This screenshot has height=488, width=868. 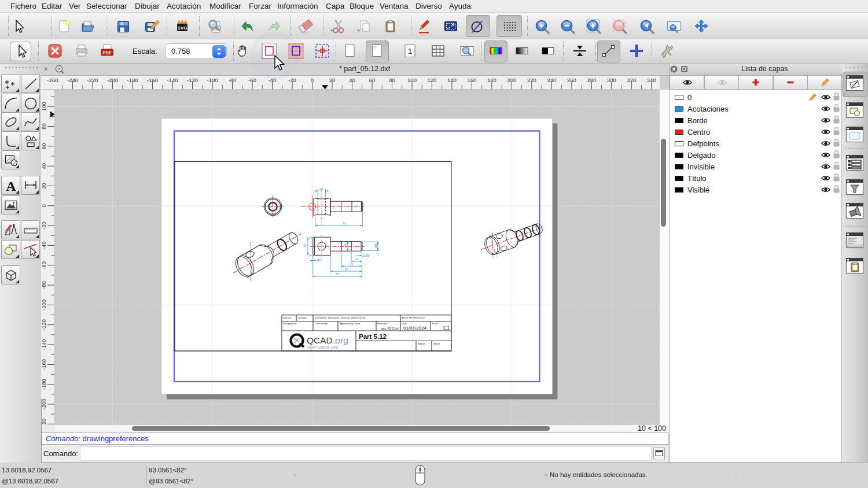 I want to click on svg-text: ø8, so click(x=321, y=189).